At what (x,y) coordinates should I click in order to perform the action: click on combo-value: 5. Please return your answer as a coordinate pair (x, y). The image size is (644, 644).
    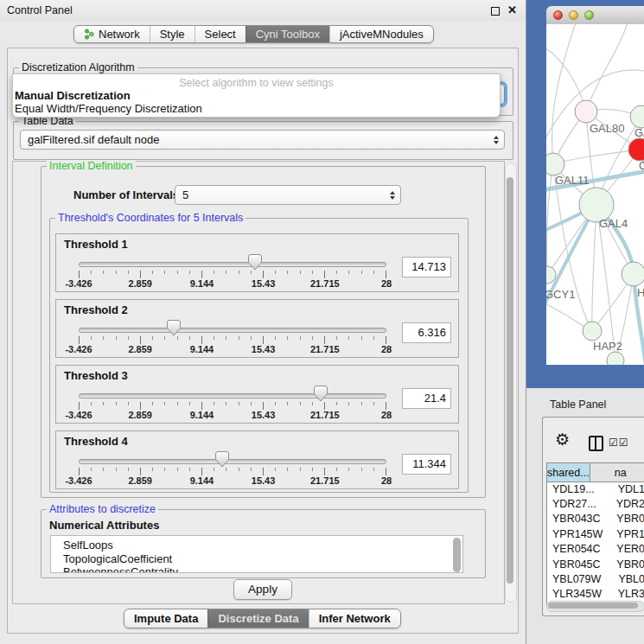
    Looking at the image, I should click on (185, 195).